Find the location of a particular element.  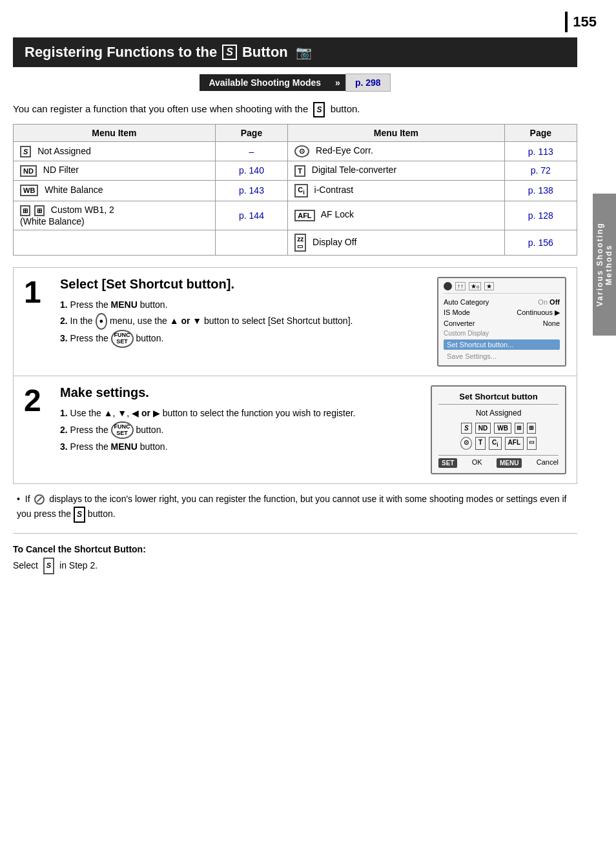

icon-not-assigned-cancel: S is located at coordinates (49, 566).